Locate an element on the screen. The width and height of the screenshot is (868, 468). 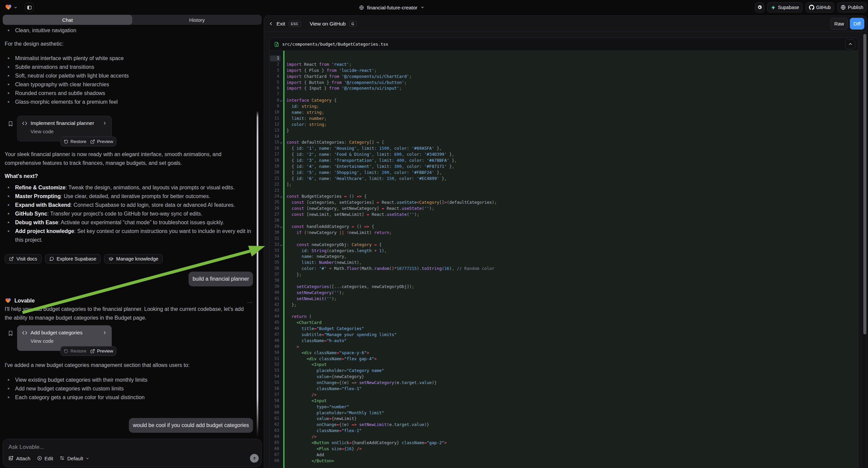
preview-label: Preview is located at coordinates (105, 351).